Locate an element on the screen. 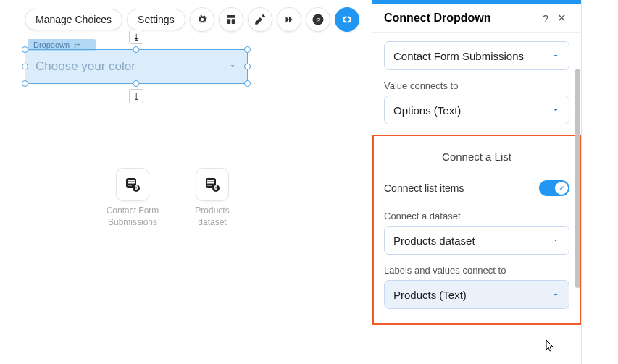 This screenshot has height=364, width=618. connect-data-icon is located at coordinates (347, 20).